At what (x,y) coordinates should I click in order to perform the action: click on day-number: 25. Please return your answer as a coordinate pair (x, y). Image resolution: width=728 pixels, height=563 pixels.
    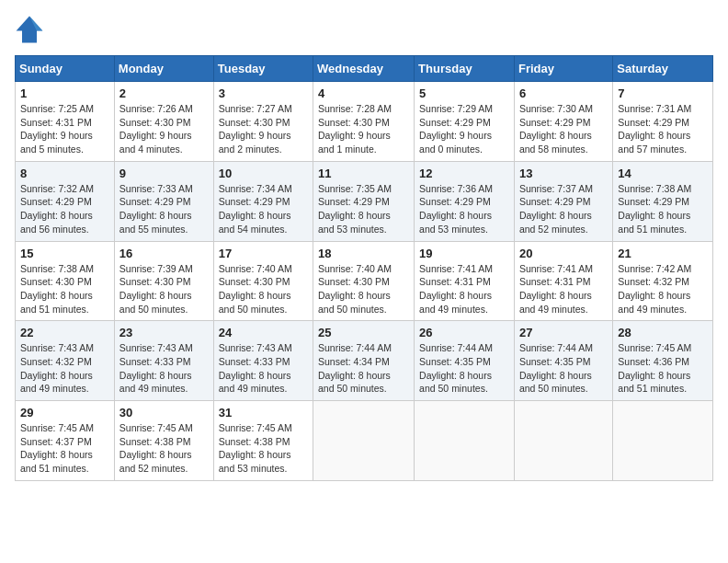
    Looking at the image, I should click on (364, 333).